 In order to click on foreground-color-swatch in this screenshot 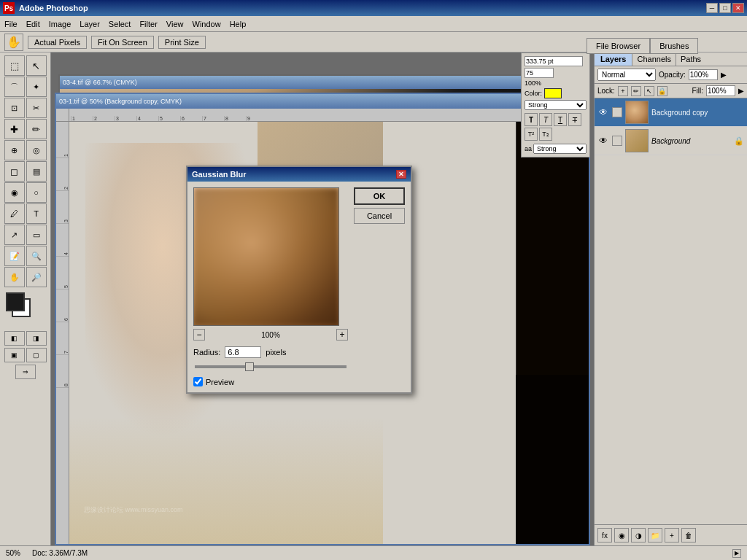, I will do `click(15, 302)`.